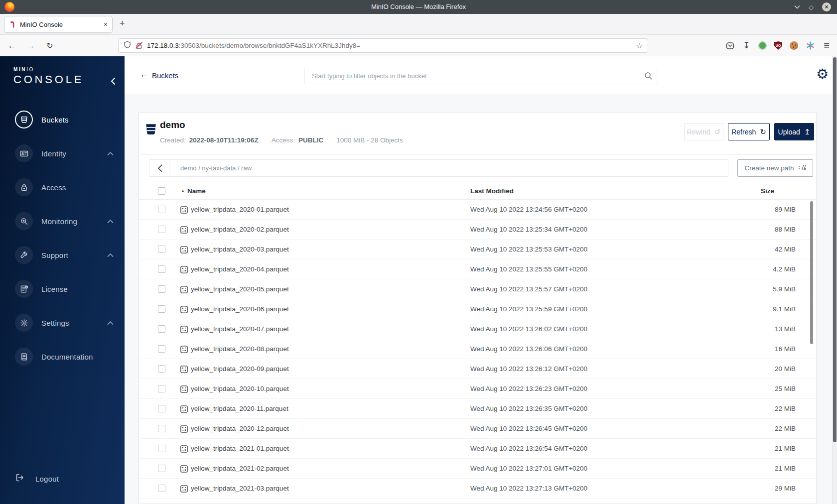  What do you see at coordinates (183, 191) in the screenshot?
I see `sort-asc-icon: ▲` at bounding box center [183, 191].